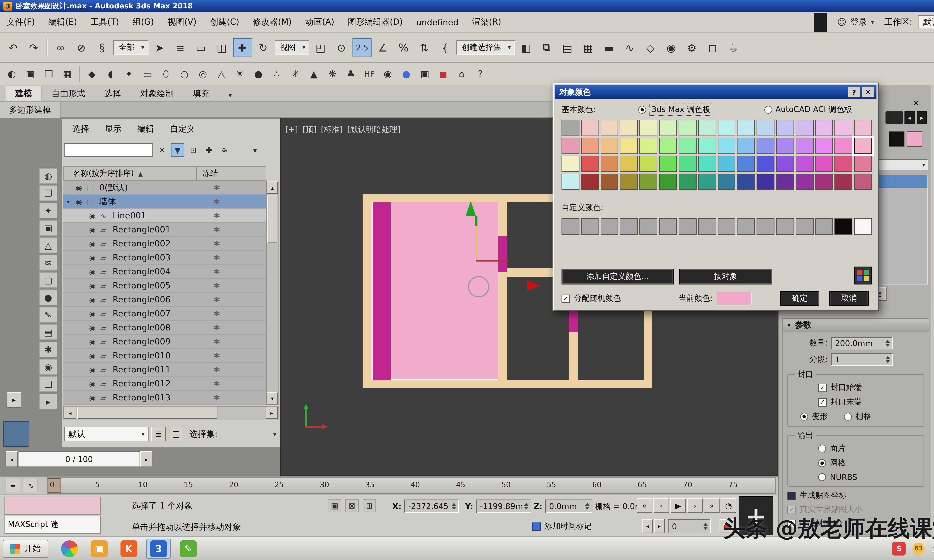 Image resolution: width=934 pixels, height=560 pixels. What do you see at coordinates (588, 48) in the screenshot?
I see `layer-manager-button: ▦` at bounding box center [588, 48].